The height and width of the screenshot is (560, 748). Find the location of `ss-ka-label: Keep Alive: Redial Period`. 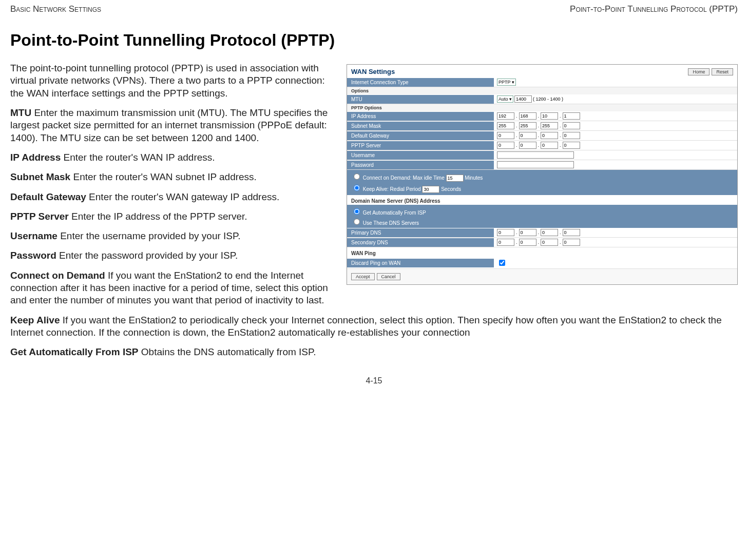

ss-ka-label: Keep Alive: Redial Period is located at coordinates (392, 189).